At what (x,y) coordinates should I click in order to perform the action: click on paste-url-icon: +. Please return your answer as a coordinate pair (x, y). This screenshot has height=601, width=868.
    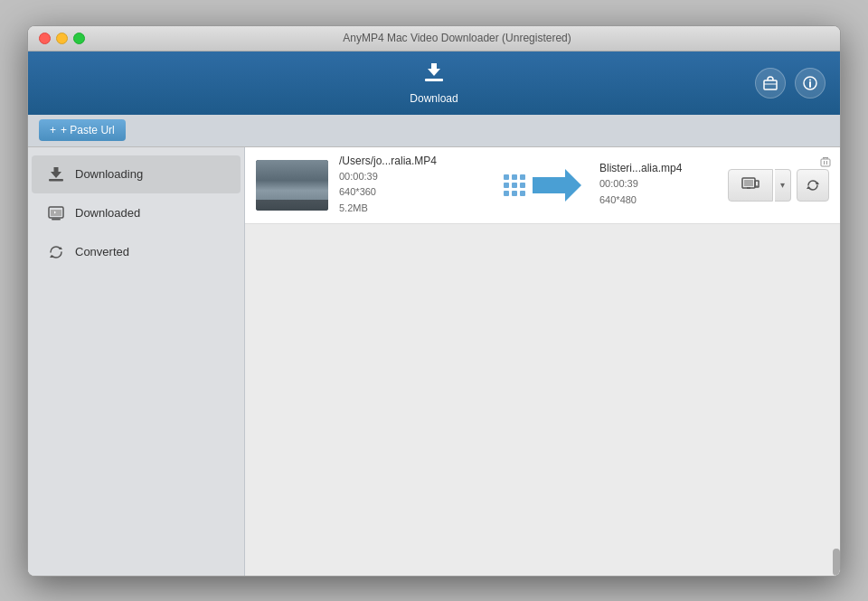
    Looking at the image, I should click on (52, 130).